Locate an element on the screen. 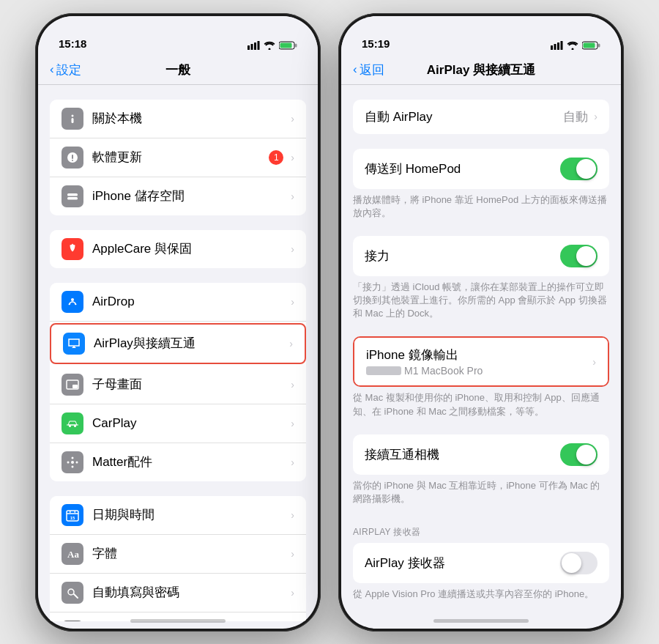 The image size is (659, 644). airdrop-label: AirDrop is located at coordinates (190, 302).